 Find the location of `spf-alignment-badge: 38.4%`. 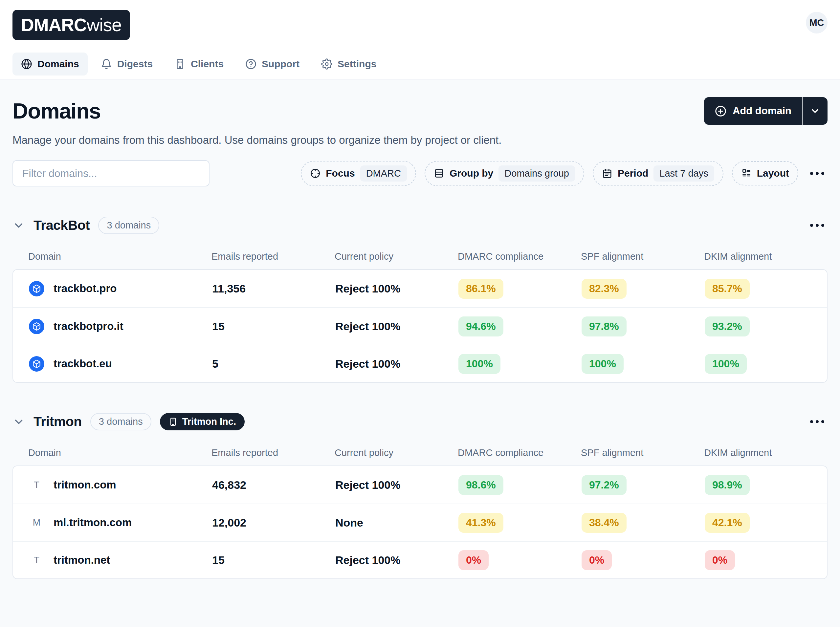

spf-alignment-badge: 38.4% is located at coordinates (604, 523).